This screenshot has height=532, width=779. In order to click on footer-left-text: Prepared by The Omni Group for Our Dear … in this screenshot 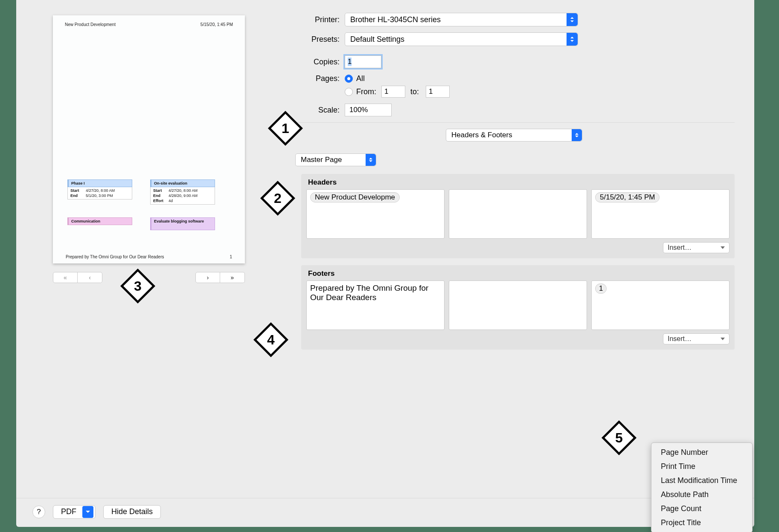, I will do `click(369, 292)`.